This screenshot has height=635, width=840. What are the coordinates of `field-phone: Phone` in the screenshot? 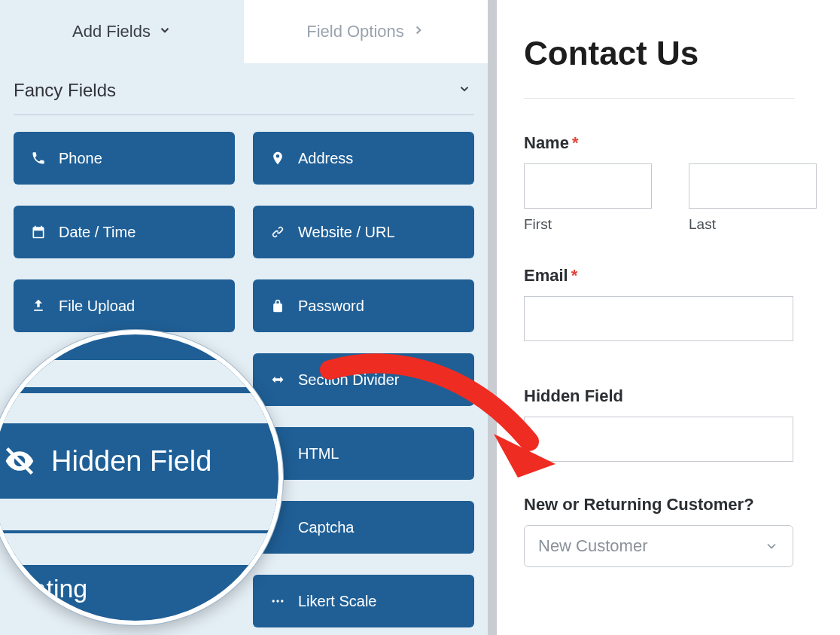 It's located at (124, 158).